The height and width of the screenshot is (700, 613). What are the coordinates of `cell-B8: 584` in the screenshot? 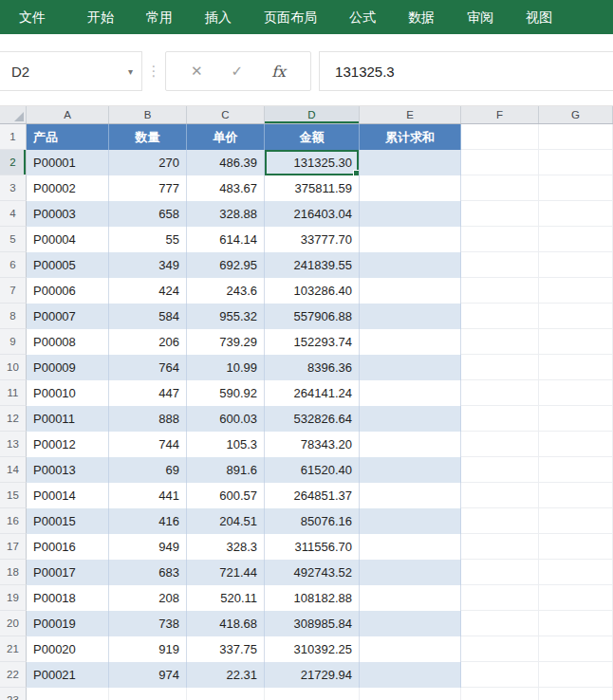 It's located at (148, 317).